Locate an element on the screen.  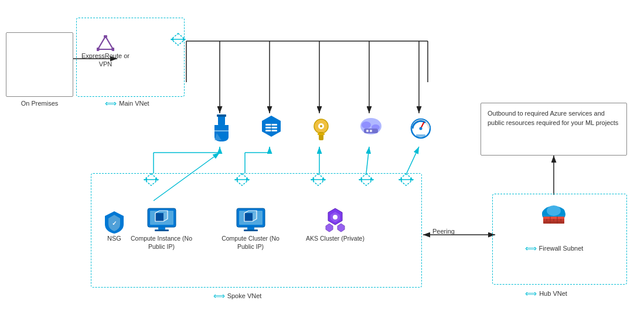
mainvnet-box is located at coordinates (130, 58).